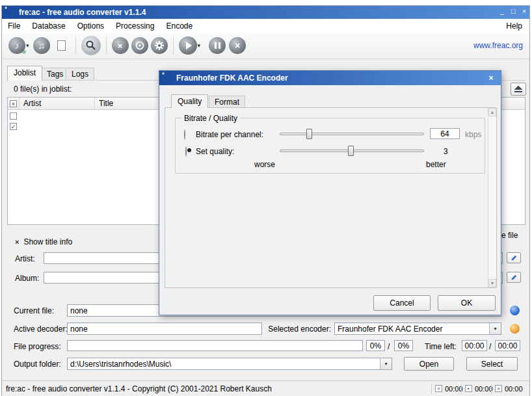 This screenshot has width=532, height=396. What do you see at coordinates (514, 277) in the screenshot?
I see `album-edit-button` at bounding box center [514, 277].